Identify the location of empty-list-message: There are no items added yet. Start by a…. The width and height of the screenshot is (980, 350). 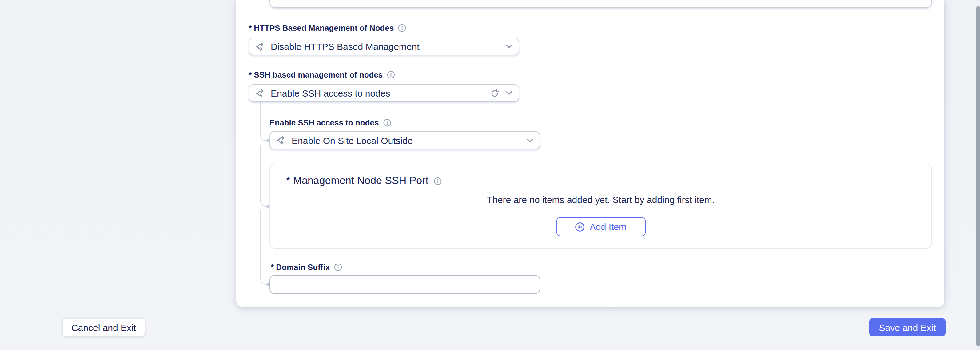
(601, 199).